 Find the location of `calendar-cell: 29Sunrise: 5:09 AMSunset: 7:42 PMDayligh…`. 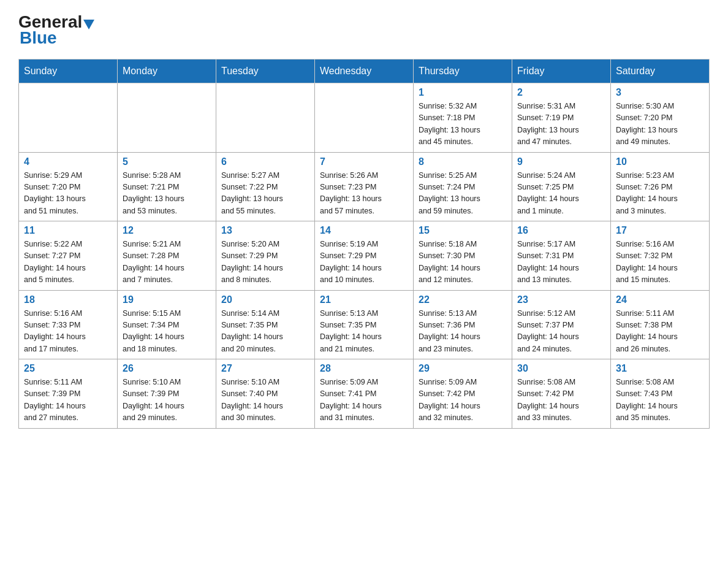

calendar-cell: 29Sunrise: 5:09 AMSunset: 7:42 PMDayligh… is located at coordinates (463, 394).